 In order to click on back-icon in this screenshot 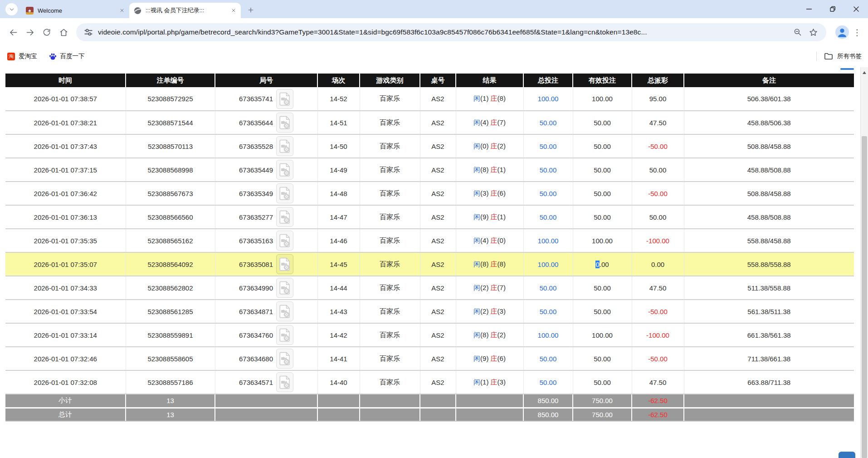, I will do `click(13, 32)`.